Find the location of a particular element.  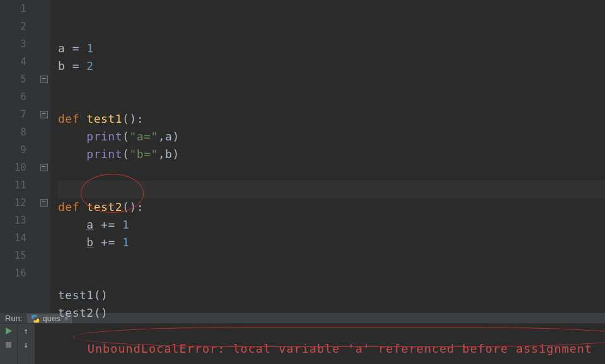

line-number-gutter: 12345678910111213141516 is located at coordinates (20, 156).